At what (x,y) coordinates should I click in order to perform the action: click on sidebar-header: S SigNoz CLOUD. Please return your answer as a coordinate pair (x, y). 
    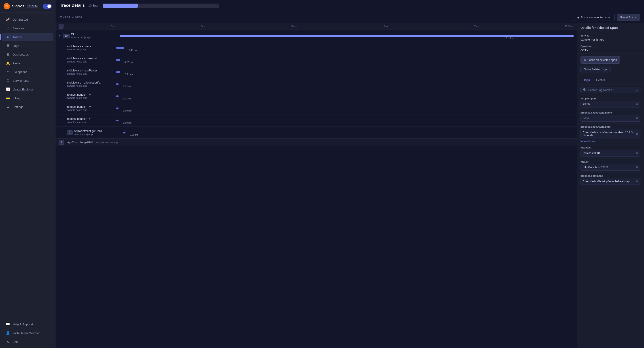
    Looking at the image, I should click on (28, 7).